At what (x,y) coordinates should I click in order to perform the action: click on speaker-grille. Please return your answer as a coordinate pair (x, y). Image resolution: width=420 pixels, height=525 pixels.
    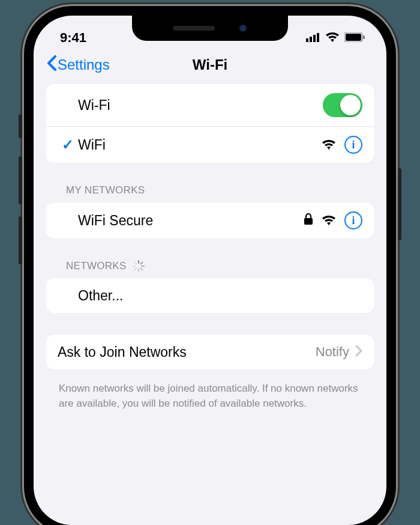
    Looking at the image, I should click on (194, 28).